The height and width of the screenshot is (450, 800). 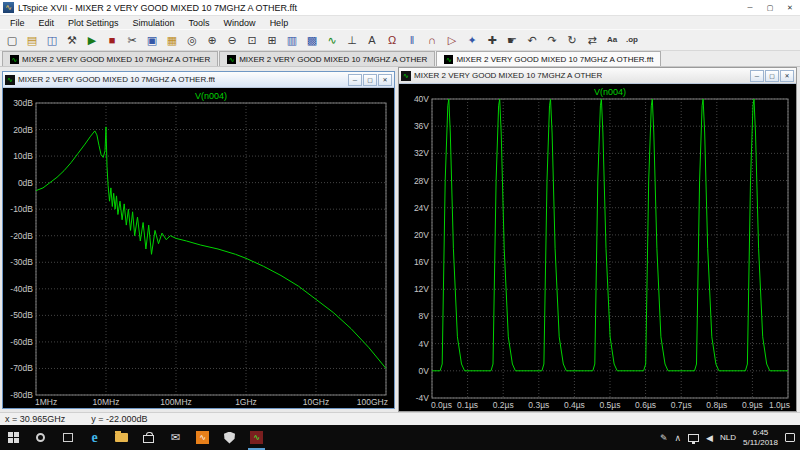 I want to click on component-icon: ✦, so click(x=472, y=40).